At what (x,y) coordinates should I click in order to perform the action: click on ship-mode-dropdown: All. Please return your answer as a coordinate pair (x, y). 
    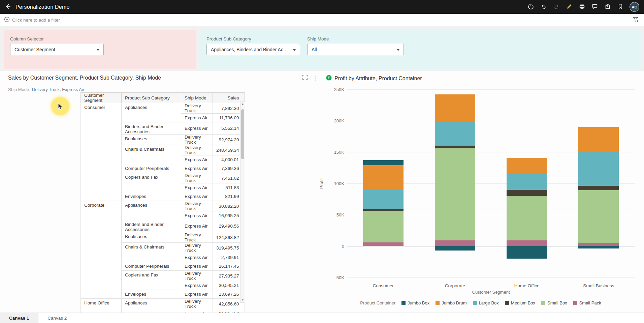
    Looking at the image, I should click on (356, 50).